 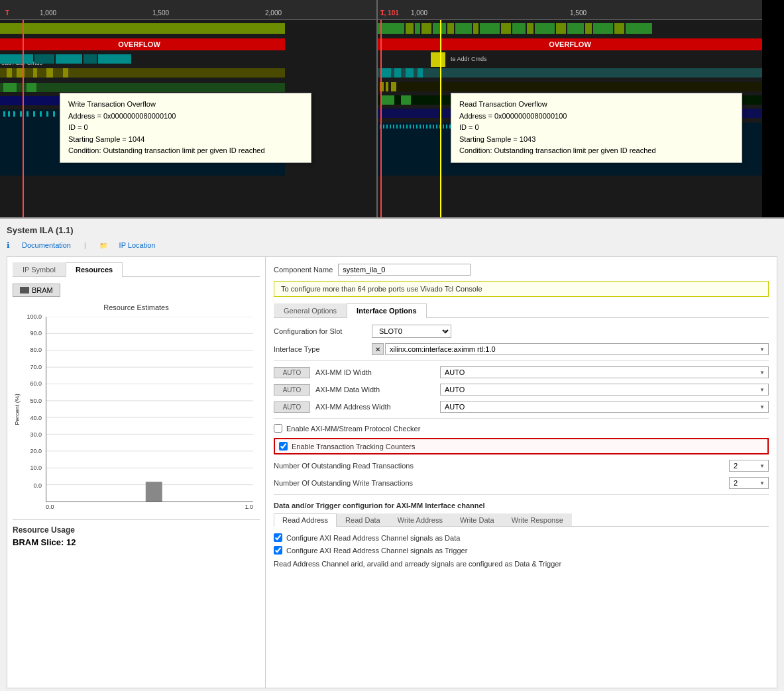 What do you see at coordinates (38, 542) in the screenshot?
I see `bram-slice-label: BRAM Slice:` at bounding box center [38, 542].